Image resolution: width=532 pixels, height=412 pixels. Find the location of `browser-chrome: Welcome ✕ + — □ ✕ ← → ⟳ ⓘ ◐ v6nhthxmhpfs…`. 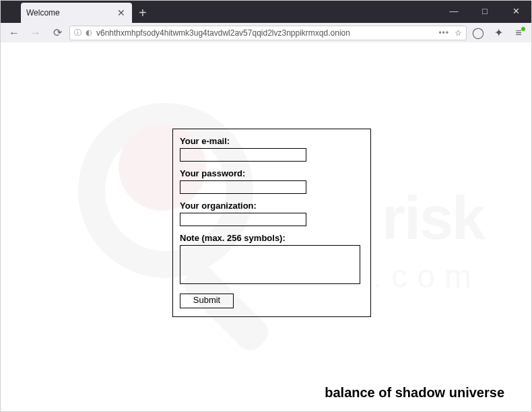

browser-chrome: Welcome ✕ + — □ ✕ ← → ⟳ ⓘ ◐ v6nhthxmhpfs… is located at coordinates (266, 22).